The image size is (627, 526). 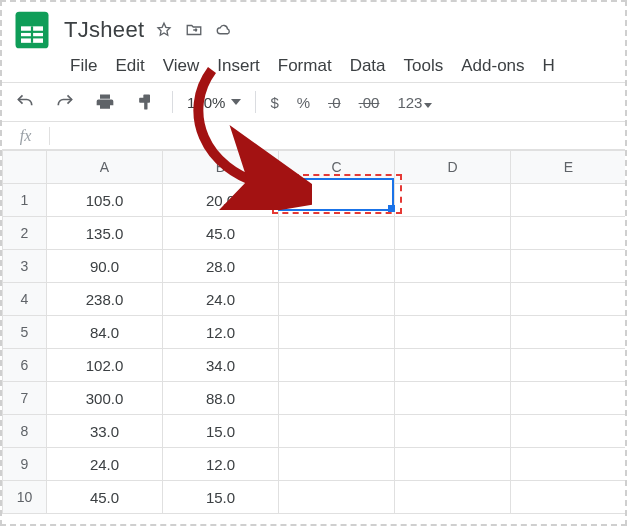 I want to click on sheets-logo-icon, so click(x=32, y=30).